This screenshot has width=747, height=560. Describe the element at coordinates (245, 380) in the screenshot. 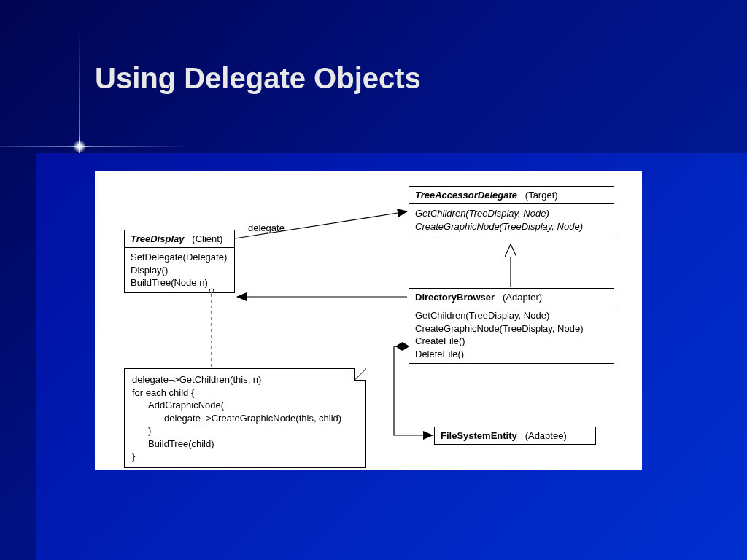

I see `code-line: delegate–>GetChildren(this, n)` at that location.